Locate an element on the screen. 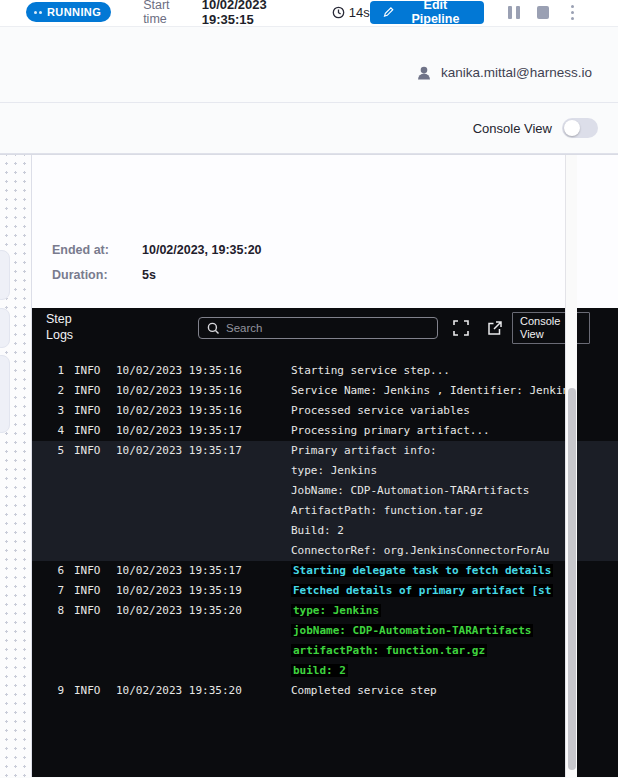  user-bar: kanika.mittal@harness.io is located at coordinates (309, 65).